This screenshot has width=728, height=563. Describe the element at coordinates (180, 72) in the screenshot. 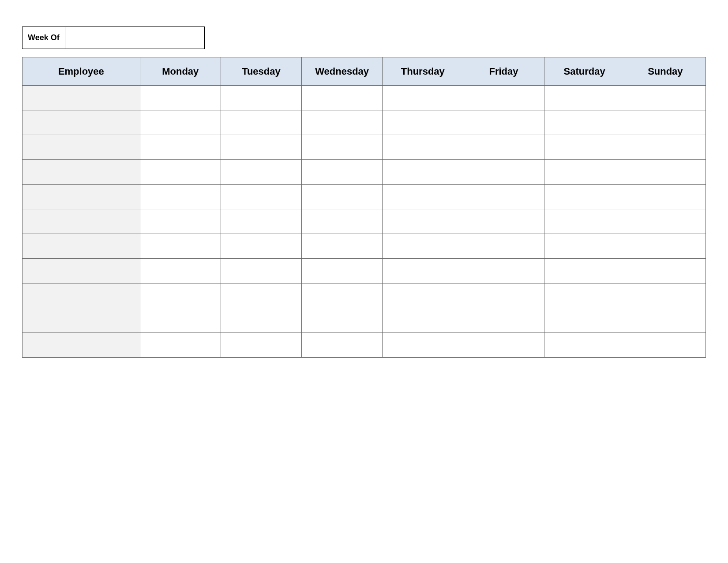

I see `monday-header: Monday` at that location.